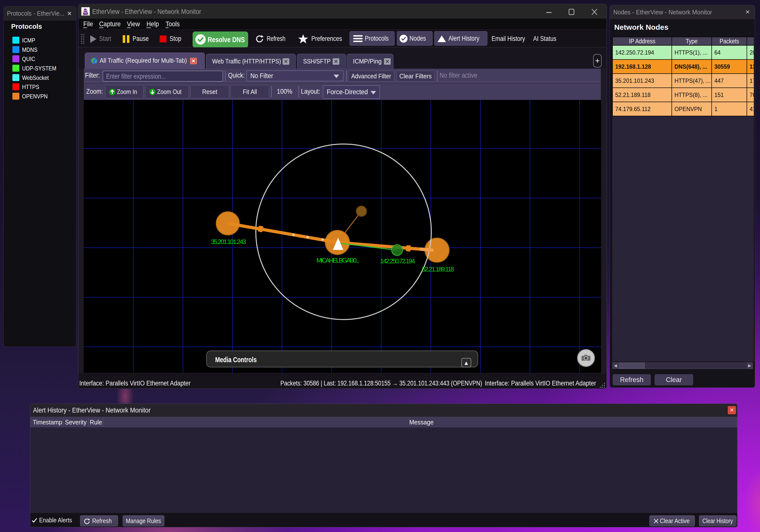  I want to click on svg-text: 142.250.72.194, so click(398, 261).